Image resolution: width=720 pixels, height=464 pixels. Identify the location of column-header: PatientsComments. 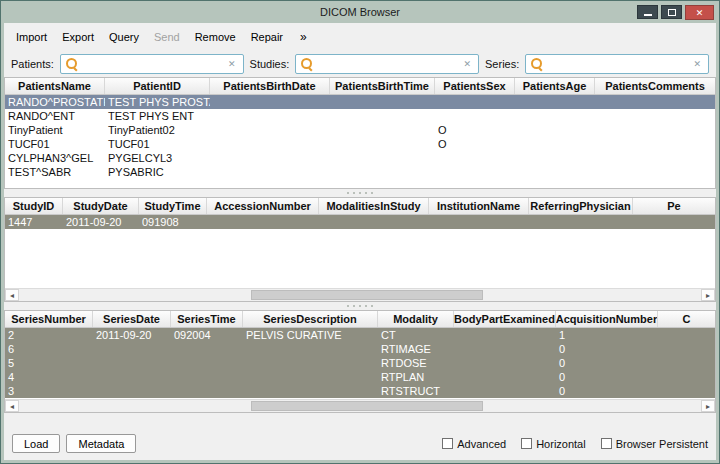
(655, 86).